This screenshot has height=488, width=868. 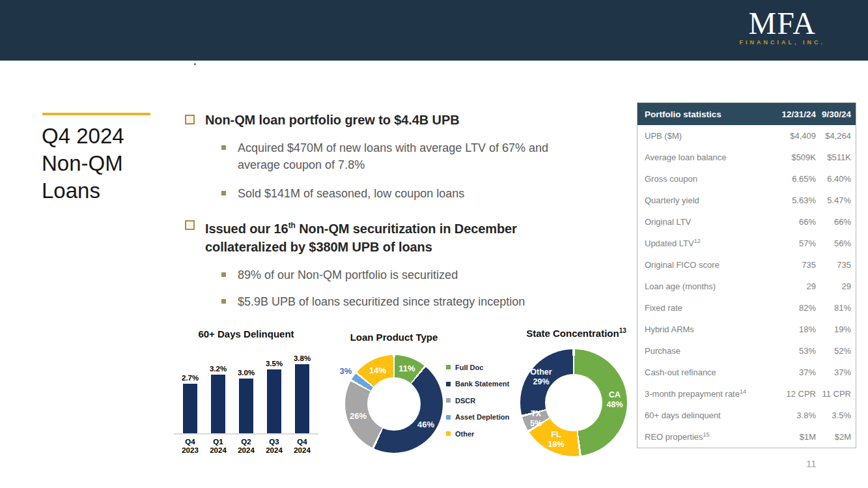 I want to click on row-value-2: 6.40%, so click(x=833, y=179).